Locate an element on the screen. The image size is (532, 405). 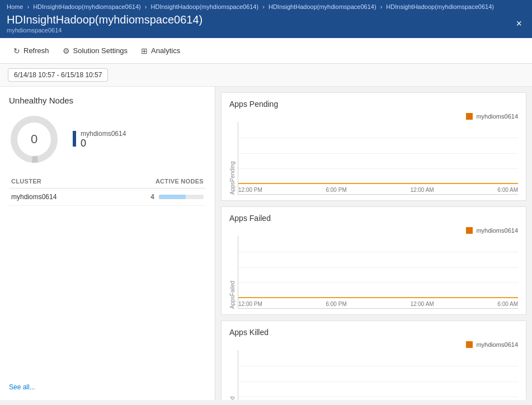
bar-fill is located at coordinates (172, 197).